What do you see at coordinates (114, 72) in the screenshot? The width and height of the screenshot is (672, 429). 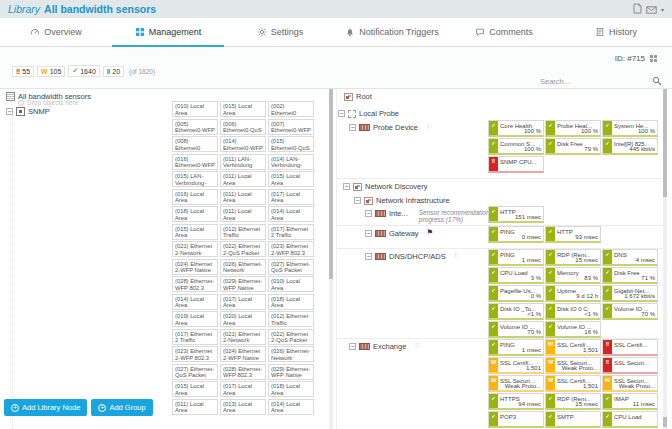 I see `status-count-paused: ‖20` at bounding box center [114, 72].